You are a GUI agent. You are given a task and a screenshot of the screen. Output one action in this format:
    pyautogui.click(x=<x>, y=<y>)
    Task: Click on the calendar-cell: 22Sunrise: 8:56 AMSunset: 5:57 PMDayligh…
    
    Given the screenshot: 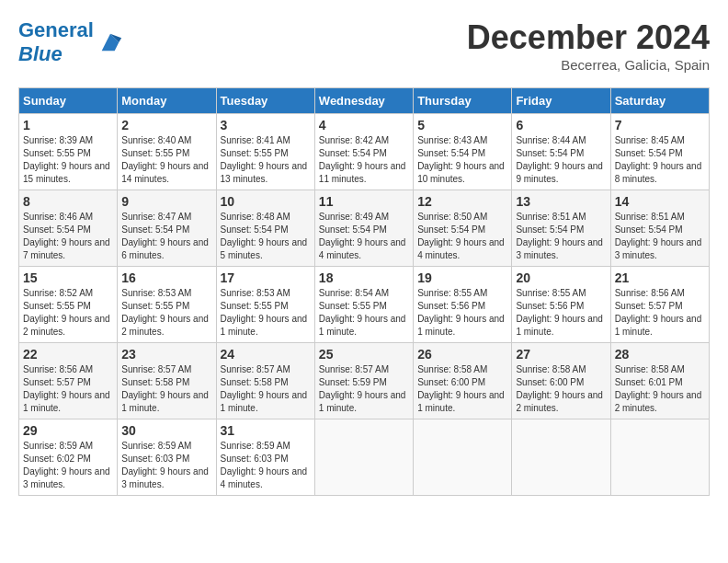 What is the action you would take?
    pyautogui.click(x=68, y=381)
    